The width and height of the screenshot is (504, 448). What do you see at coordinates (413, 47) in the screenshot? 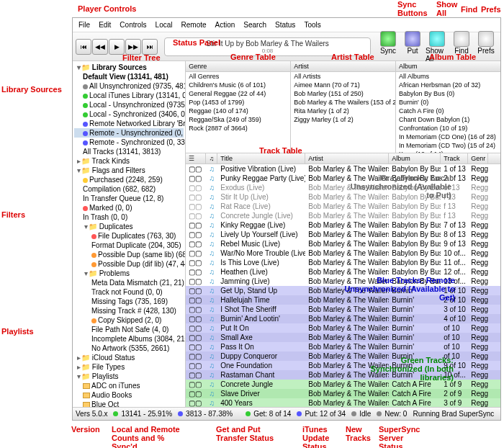
I see `put-button: Put` at bounding box center [413, 47].